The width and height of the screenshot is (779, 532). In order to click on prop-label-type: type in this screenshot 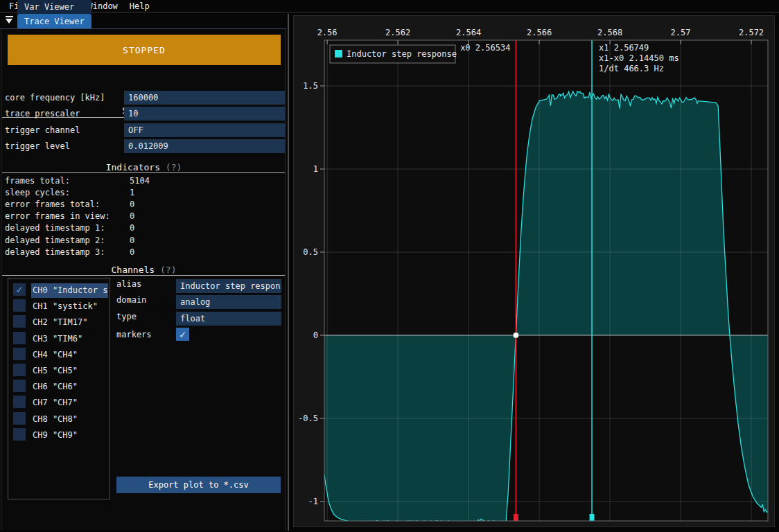, I will do `click(126, 317)`.